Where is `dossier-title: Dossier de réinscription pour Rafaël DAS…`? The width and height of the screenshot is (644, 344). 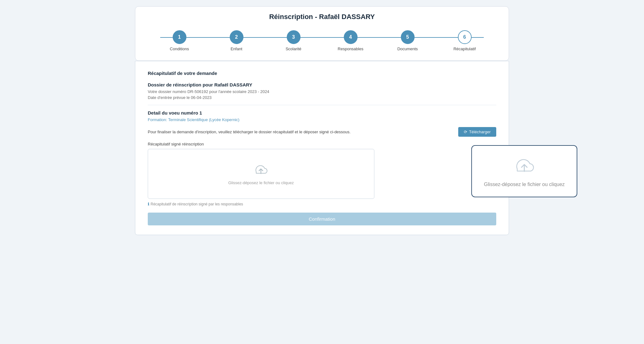 dossier-title: Dossier de réinscription pour Rafaël DAS… is located at coordinates (322, 85).